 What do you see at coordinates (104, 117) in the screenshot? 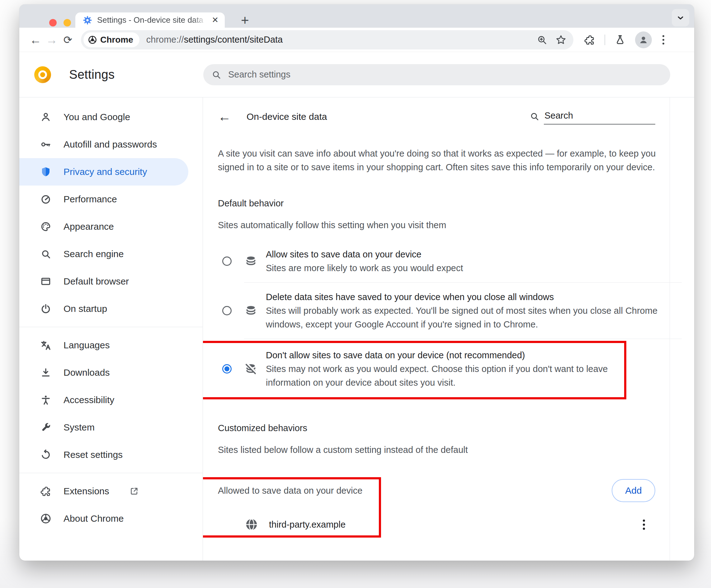
I see `sidebar-item-you-and-google: You and Google` at bounding box center [104, 117].